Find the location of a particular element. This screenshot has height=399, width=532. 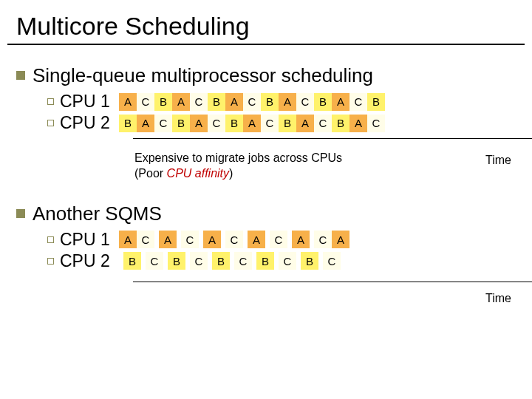

caption-line2-em: CPU affinity is located at coordinates (198, 173).